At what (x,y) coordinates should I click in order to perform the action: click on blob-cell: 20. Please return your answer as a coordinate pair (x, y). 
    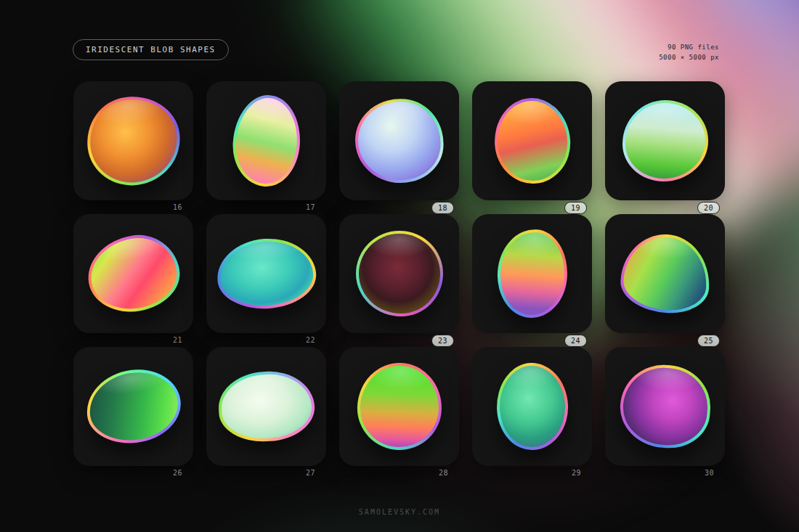
    Looking at the image, I should click on (665, 148).